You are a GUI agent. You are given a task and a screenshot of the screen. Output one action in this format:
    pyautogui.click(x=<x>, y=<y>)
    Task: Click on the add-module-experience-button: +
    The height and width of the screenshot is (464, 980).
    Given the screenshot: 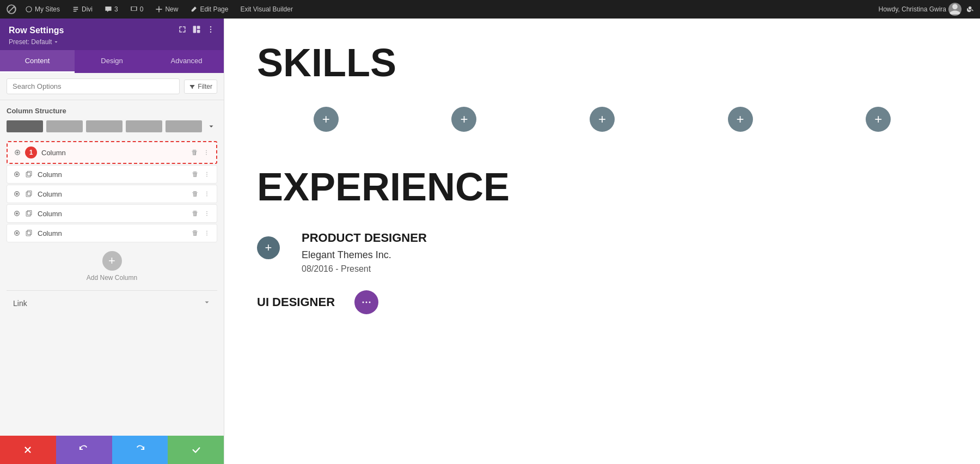 What is the action you would take?
    pyautogui.click(x=268, y=248)
    